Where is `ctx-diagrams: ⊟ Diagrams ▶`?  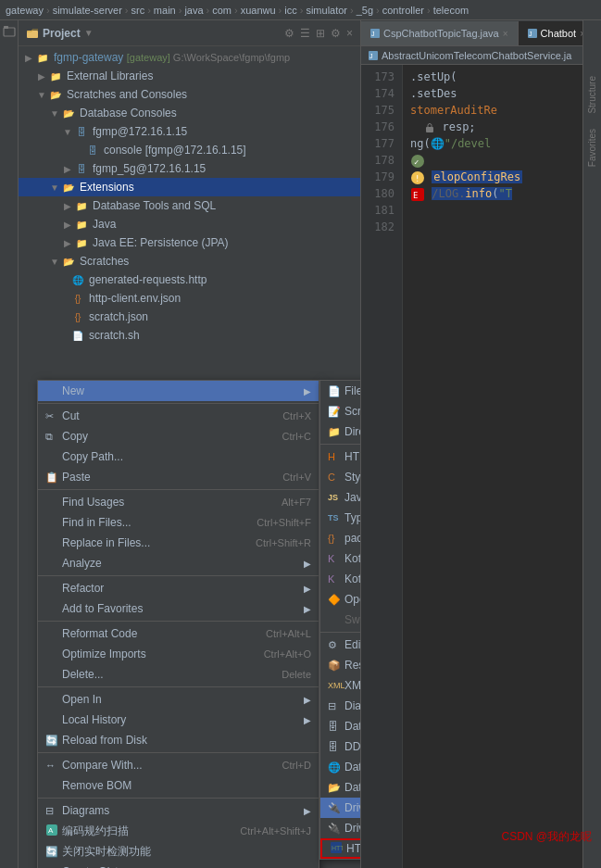
ctx-diagrams: ⊟ Diagrams ▶ is located at coordinates (178, 811).